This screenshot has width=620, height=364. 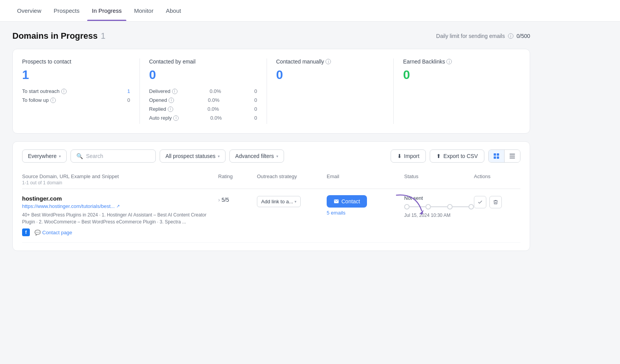 What do you see at coordinates (449, 62) in the screenshot?
I see `backlinks-info-icon: i` at bounding box center [449, 62].